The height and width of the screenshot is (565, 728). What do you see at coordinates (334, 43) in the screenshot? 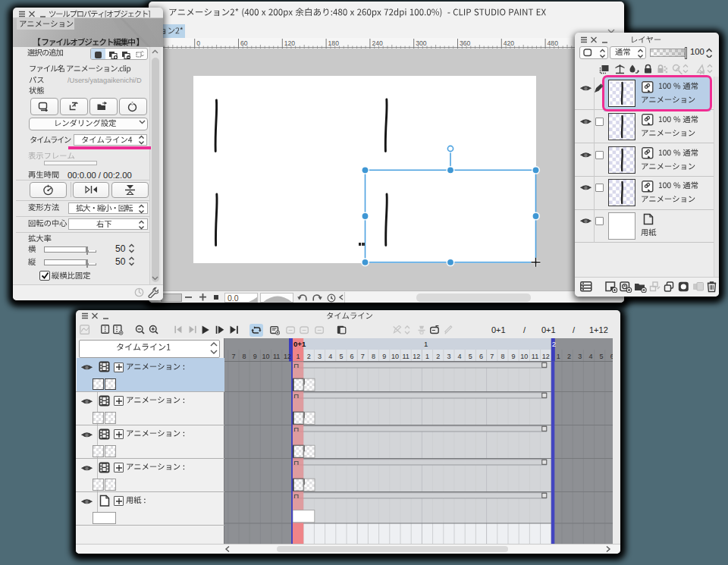
I see `svg-text: 180` at bounding box center [334, 43].